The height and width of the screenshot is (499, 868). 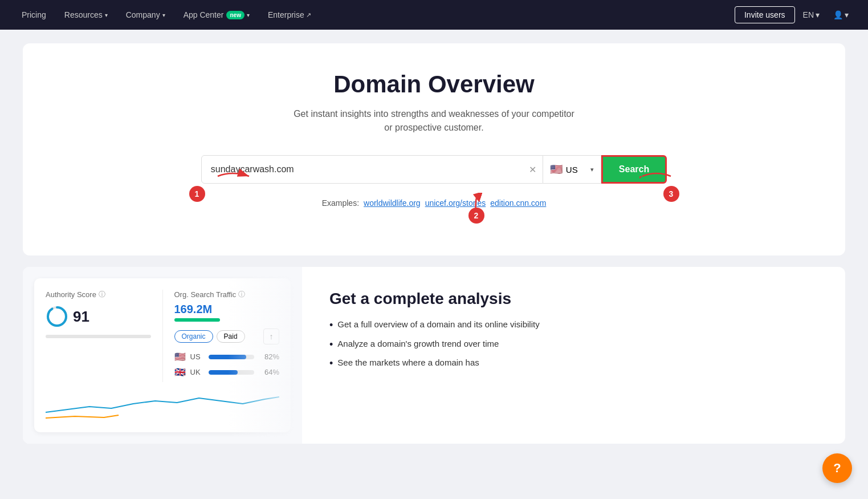 What do you see at coordinates (265, 355) in the screenshot?
I see `blur-overlay` at bounding box center [265, 355].